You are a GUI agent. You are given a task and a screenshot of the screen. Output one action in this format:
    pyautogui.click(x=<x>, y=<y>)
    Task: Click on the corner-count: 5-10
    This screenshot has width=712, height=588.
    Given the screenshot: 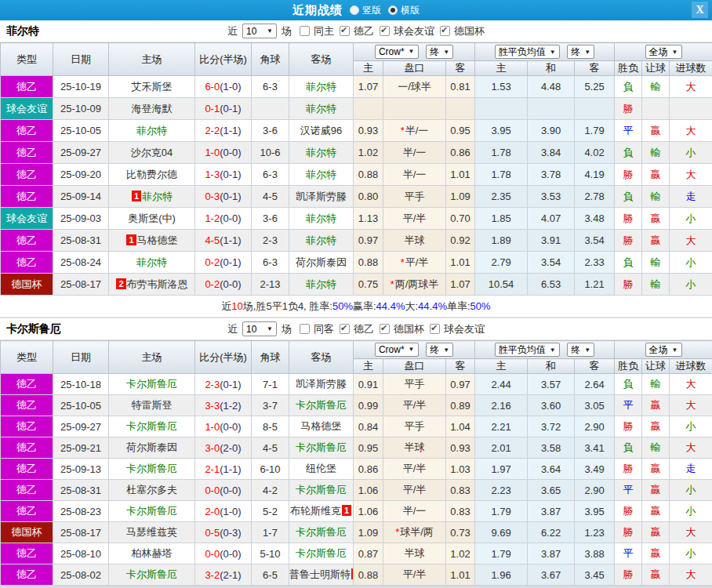 What is the action you would take?
    pyautogui.click(x=271, y=554)
    